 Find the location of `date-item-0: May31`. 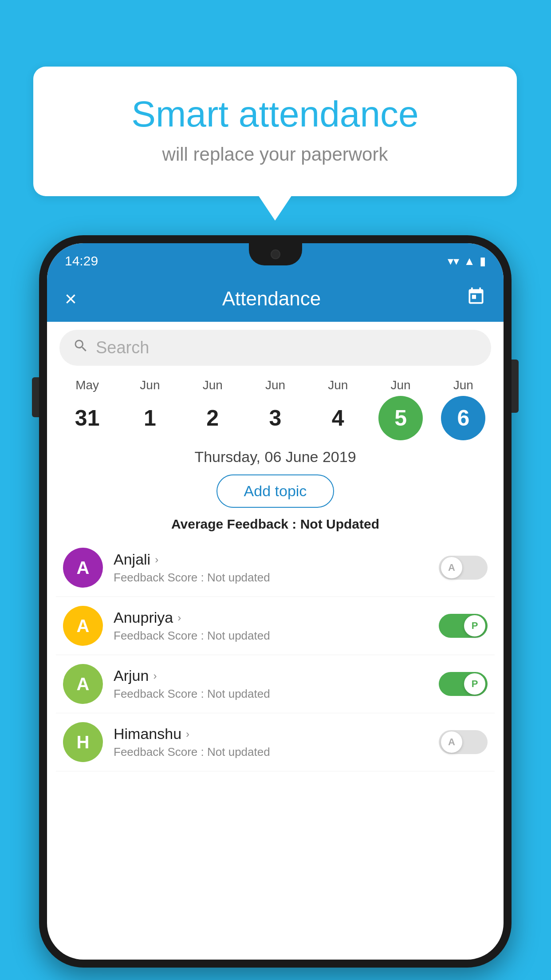

date-item-0: May31 is located at coordinates (87, 409).